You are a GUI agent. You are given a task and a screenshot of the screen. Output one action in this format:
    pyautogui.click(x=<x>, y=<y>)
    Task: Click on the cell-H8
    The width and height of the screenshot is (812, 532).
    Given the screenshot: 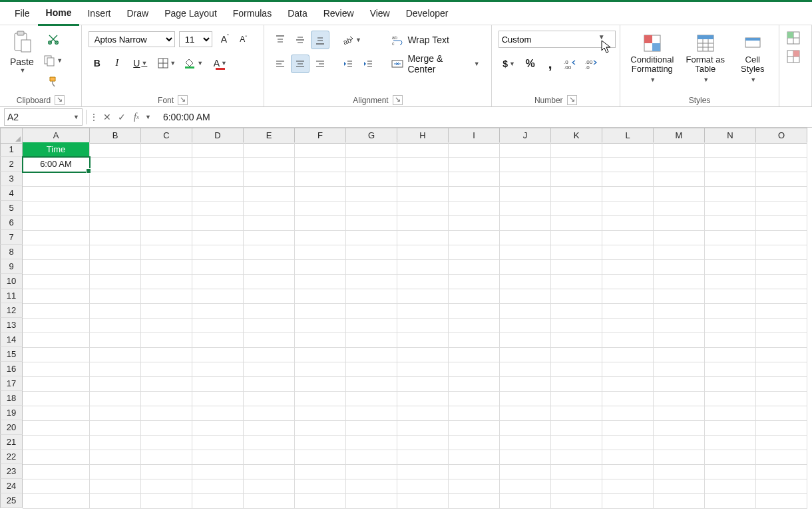 What is the action you would take?
    pyautogui.click(x=423, y=253)
    